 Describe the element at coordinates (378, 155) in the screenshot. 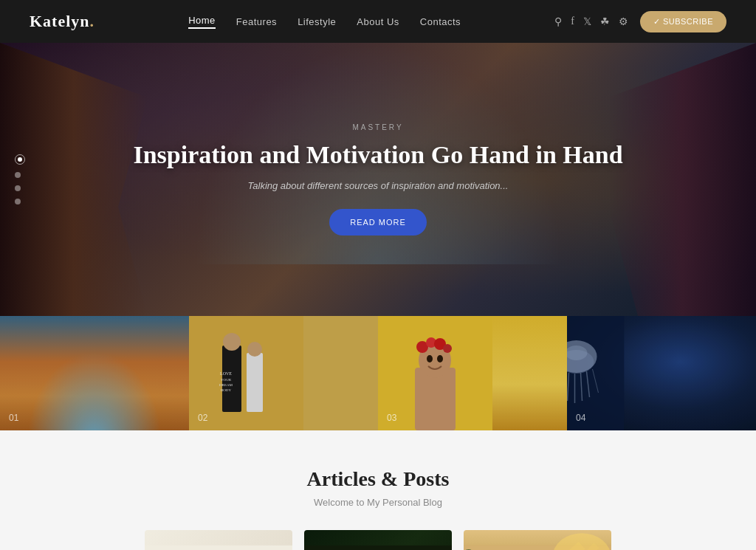

I see `hero-title: Inspiration and Motivation Go Hand in Ha…` at that location.